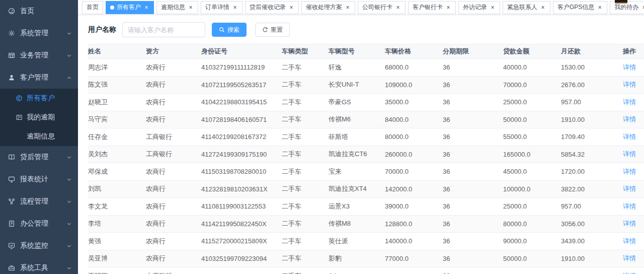  Describe the element at coordinates (39, 224) in the screenshot. I see `sidebar-item-office-management: 办公管理` at that location.